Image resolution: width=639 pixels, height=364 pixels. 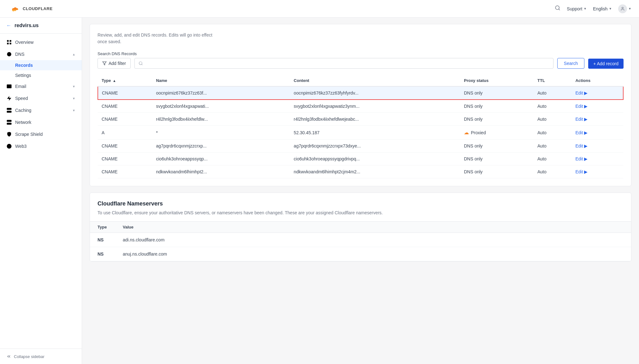 I want to click on caching-arrow-icon: ▼, so click(x=74, y=110).